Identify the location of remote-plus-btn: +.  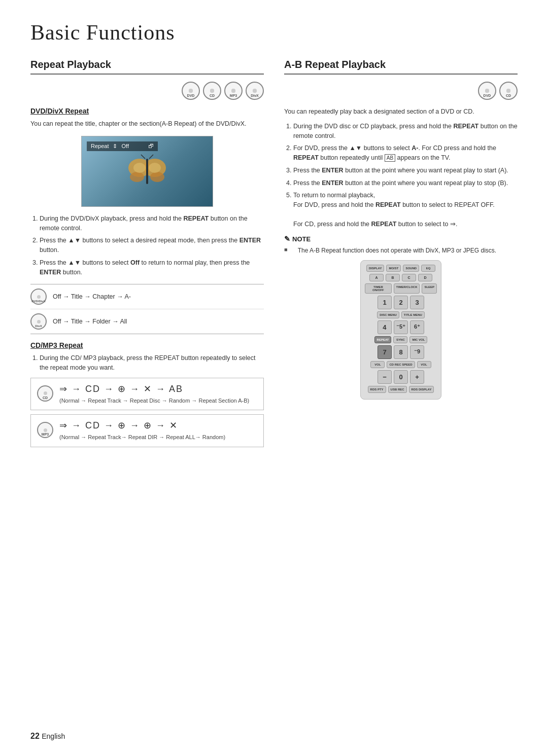
(417, 377).